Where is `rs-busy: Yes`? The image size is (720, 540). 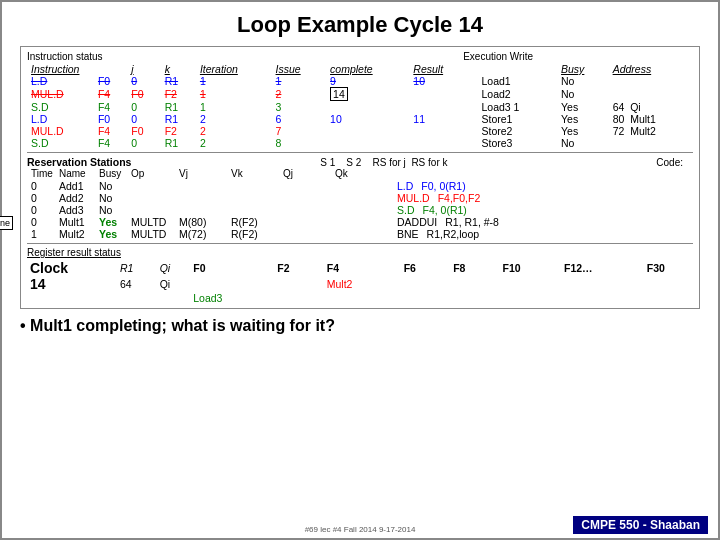 rs-busy: Yes is located at coordinates (115, 222).